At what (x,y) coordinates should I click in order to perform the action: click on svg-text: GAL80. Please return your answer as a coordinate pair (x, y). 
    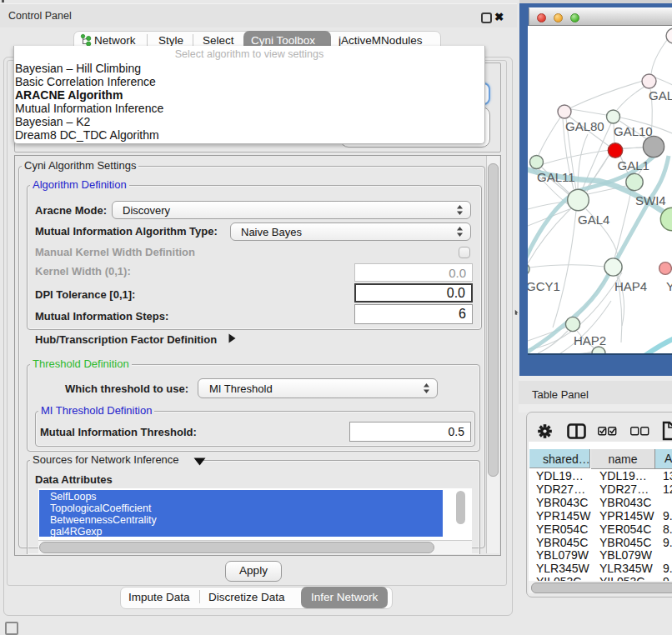
    Looking at the image, I should click on (585, 127).